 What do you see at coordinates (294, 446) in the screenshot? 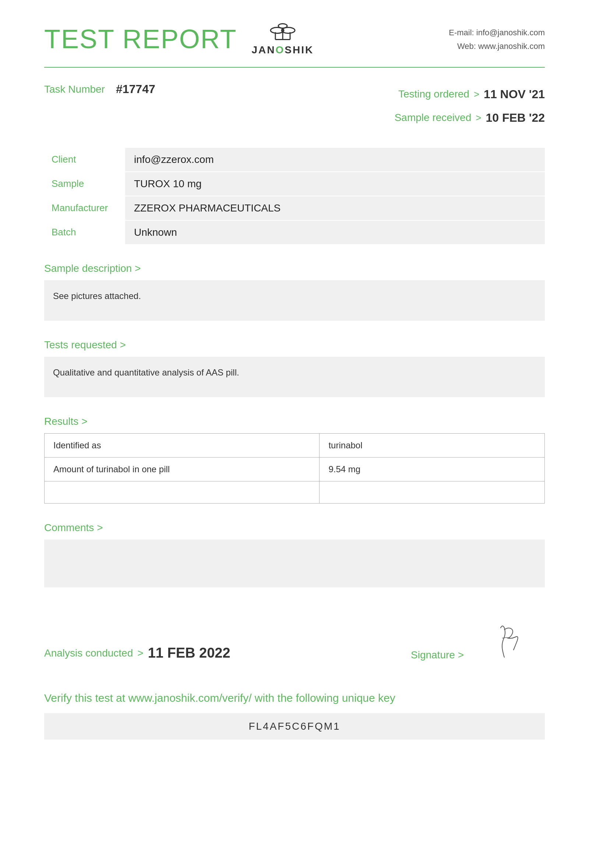
I see `table-row: Identified asturinabol` at bounding box center [294, 446].